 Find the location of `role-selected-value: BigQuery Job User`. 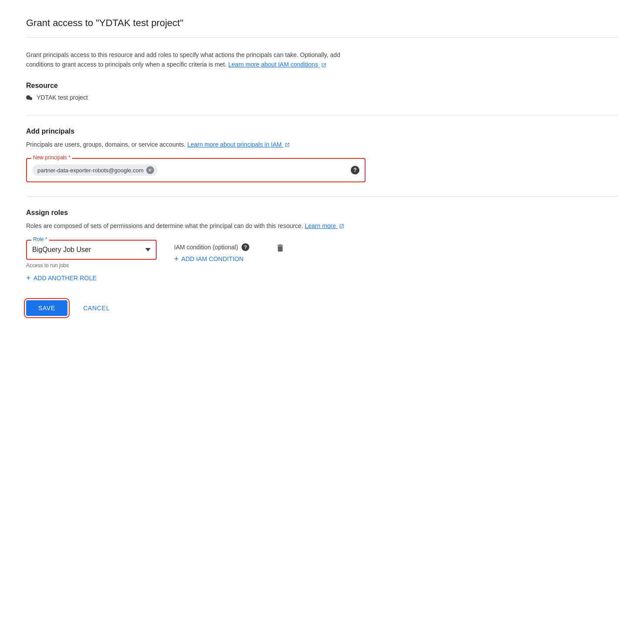

role-selected-value: BigQuery Job User is located at coordinates (62, 250).